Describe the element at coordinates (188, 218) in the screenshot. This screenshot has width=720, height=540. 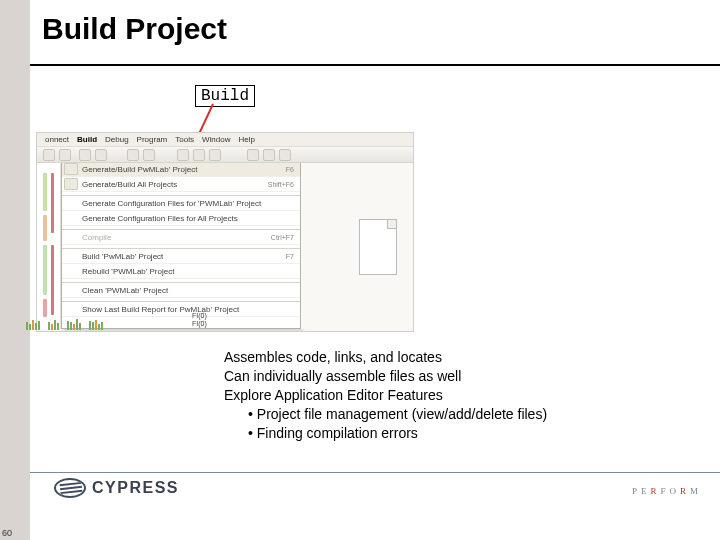
I see `menu-item-label: Generate Configuration Files for All Pro…` at that location.